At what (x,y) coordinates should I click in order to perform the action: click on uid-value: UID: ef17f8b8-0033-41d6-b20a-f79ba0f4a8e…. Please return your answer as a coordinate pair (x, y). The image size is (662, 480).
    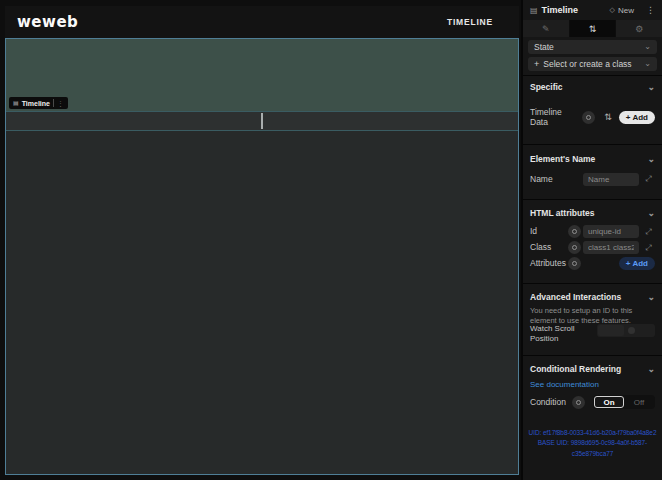
    Looking at the image, I should click on (592, 433).